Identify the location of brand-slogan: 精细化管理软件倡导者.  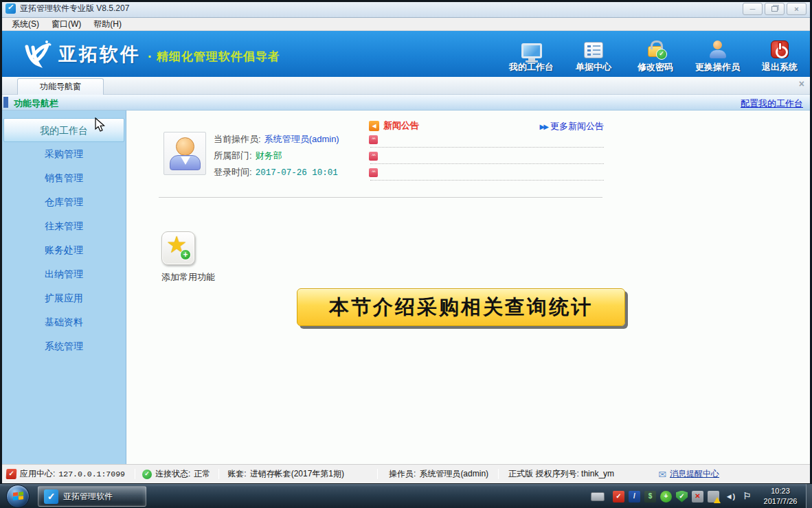
(218, 56).